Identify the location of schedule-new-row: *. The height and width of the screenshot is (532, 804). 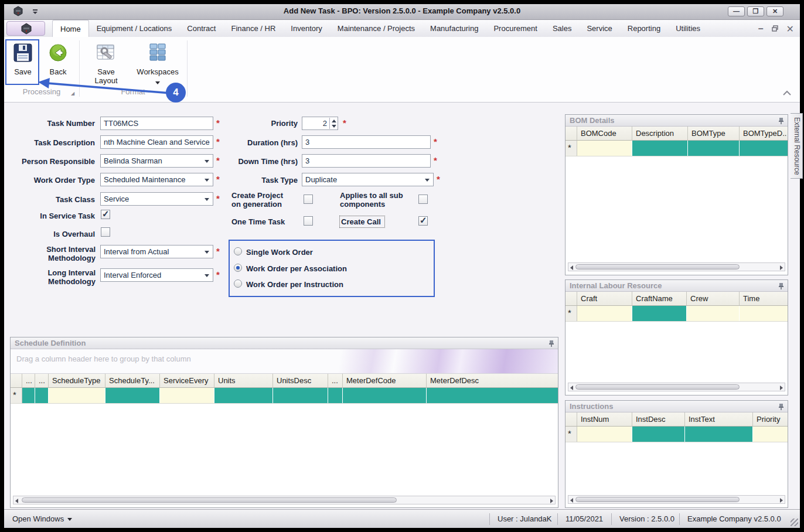
(284, 396).